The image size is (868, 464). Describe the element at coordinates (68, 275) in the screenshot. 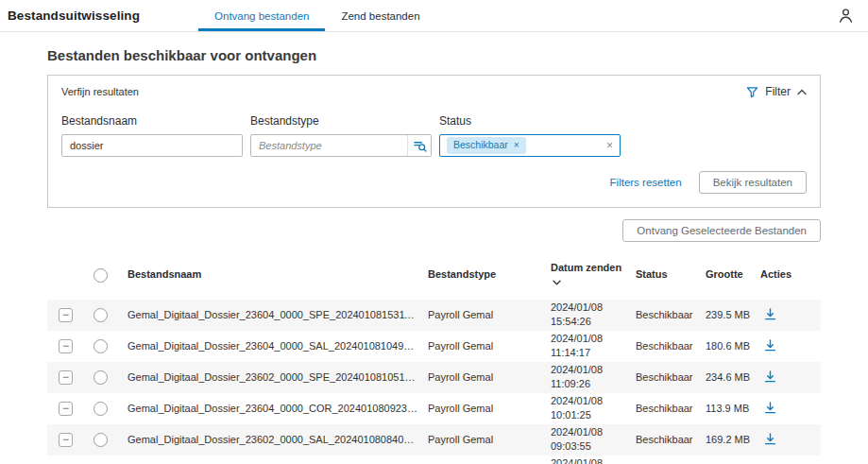

I see `expand-column-header` at that location.